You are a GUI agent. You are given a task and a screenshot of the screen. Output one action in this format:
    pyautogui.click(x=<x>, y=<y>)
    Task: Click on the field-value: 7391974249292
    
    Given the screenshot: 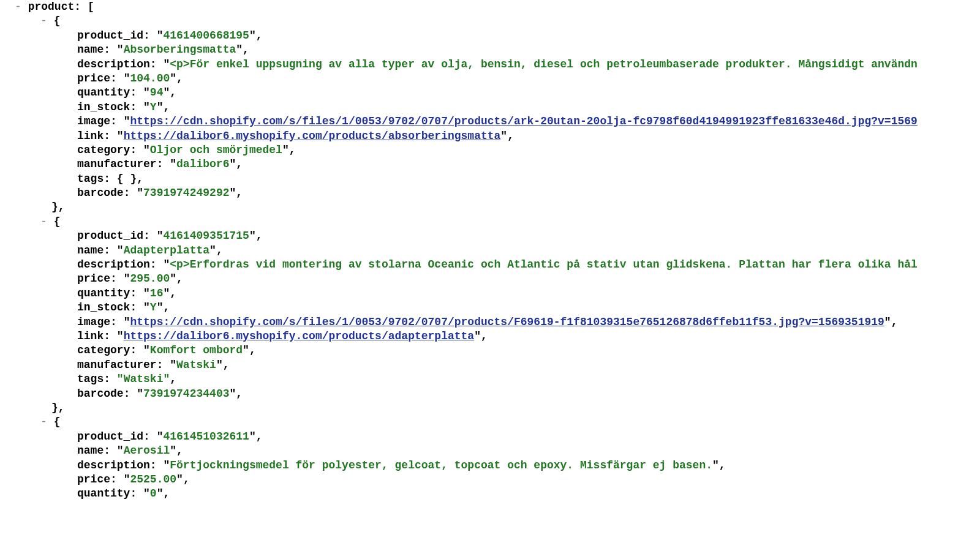 What is the action you would take?
    pyautogui.click(x=186, y=193)
    